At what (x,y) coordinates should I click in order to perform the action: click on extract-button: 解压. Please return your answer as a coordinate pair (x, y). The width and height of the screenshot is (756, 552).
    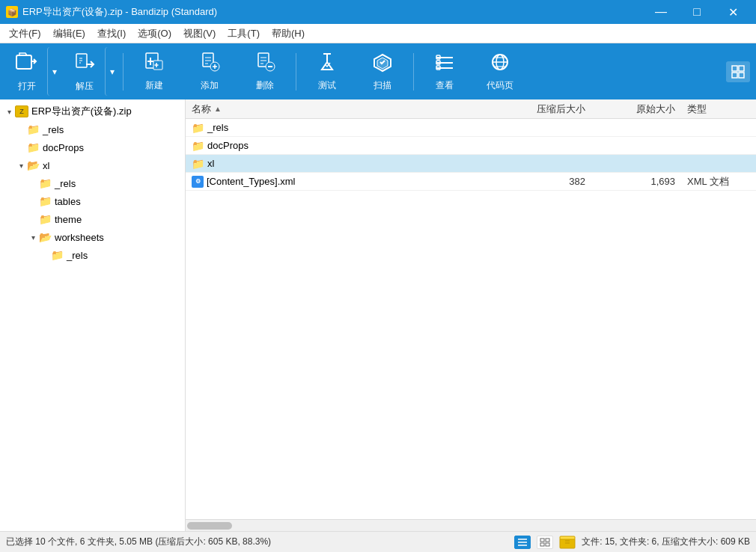
    Looking at the image, I should click on (84, 72).